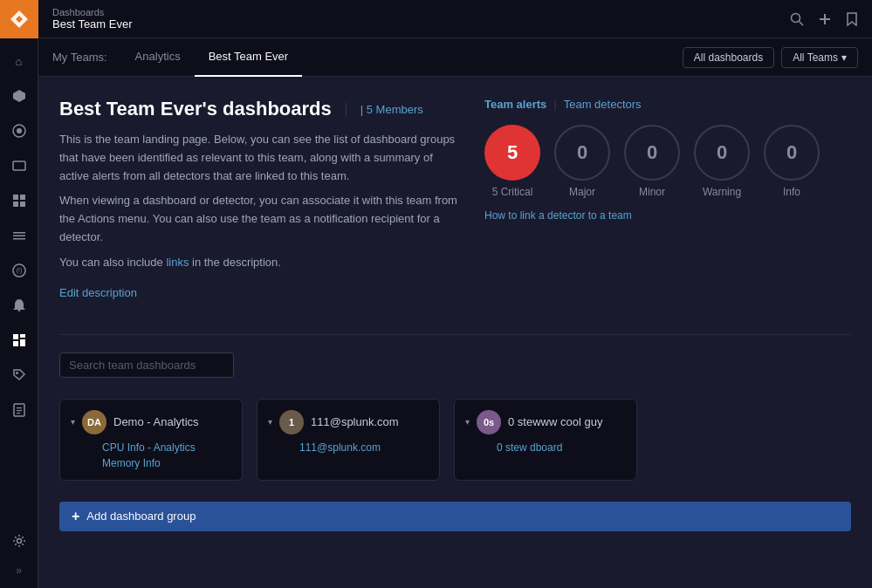  What do you see at coordinates (19, 19) in the screenshot?
I see `splunk-logo` at bounding box center [19, 19].